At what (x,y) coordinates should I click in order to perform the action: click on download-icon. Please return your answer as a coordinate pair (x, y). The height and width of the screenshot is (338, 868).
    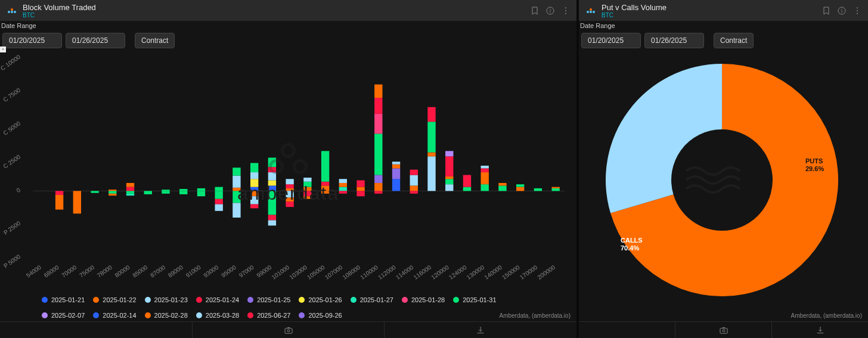
    Looking at the image, I should click on (480, 330).